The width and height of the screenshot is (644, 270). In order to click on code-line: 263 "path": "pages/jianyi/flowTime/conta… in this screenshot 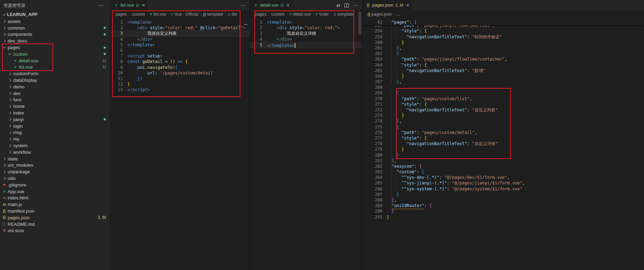, I will do `click(503, 59)`.